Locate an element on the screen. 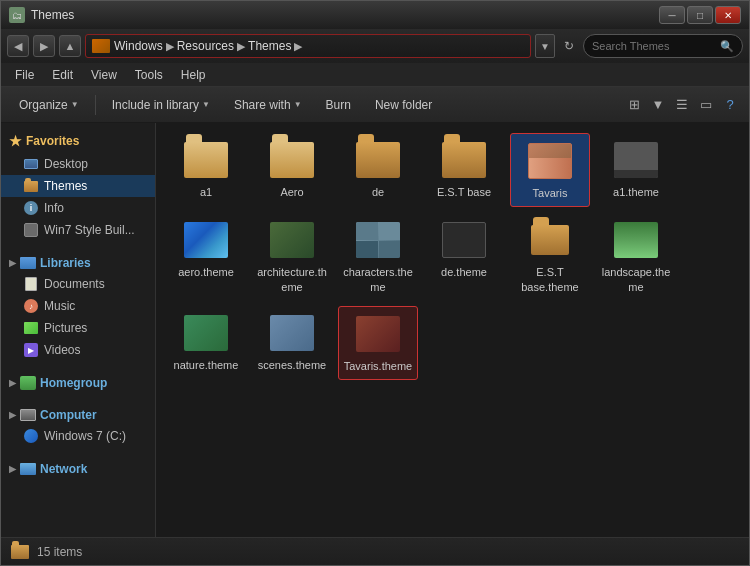  sidebar-item-pictures: Pictures is located at coordinates (78, 328).